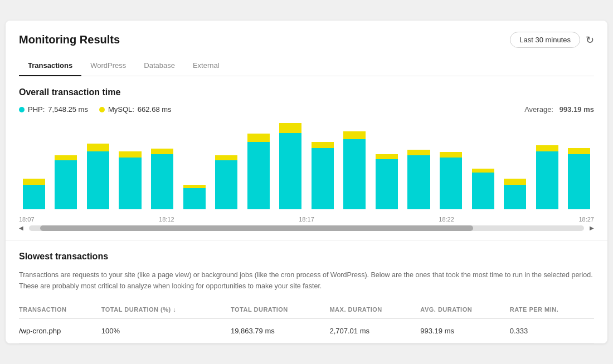  I want to click on page-title: Monitoring Results, so click(69, 40).